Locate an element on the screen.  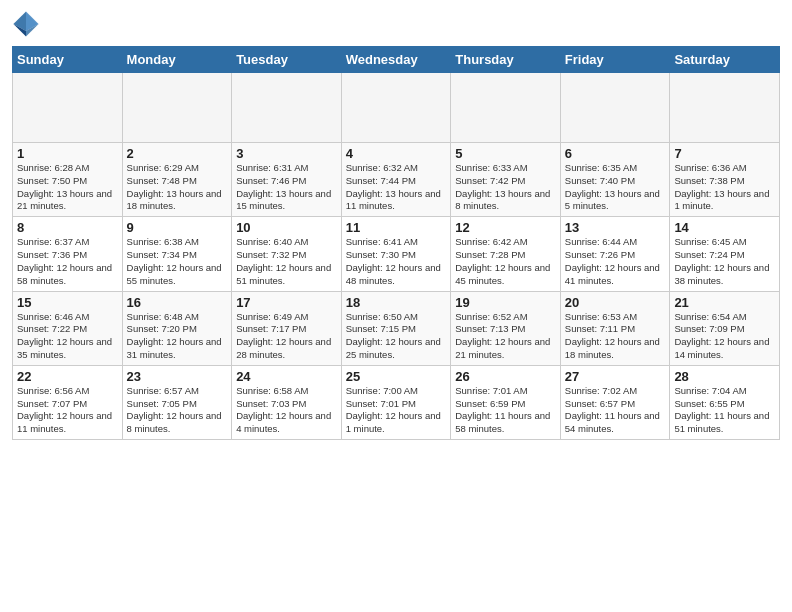
day-number: 25 is located at coordinates (396, 376).